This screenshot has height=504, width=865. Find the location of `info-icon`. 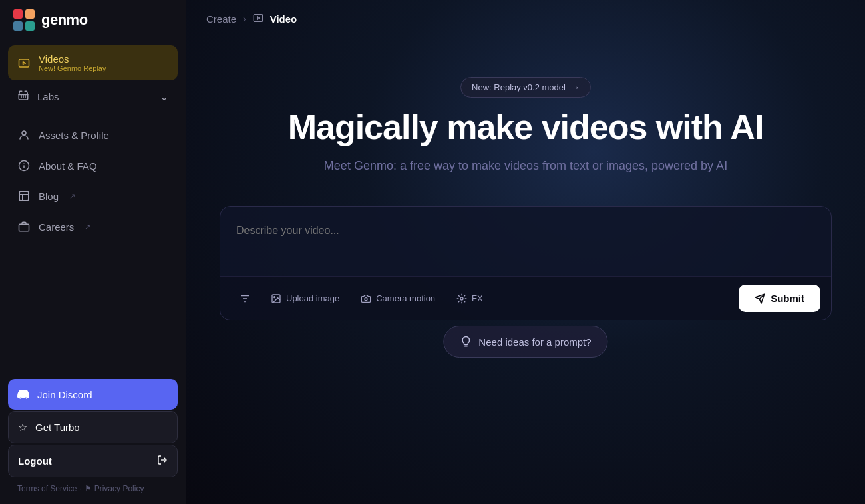

info-icon is located at coordinates (24, 166).